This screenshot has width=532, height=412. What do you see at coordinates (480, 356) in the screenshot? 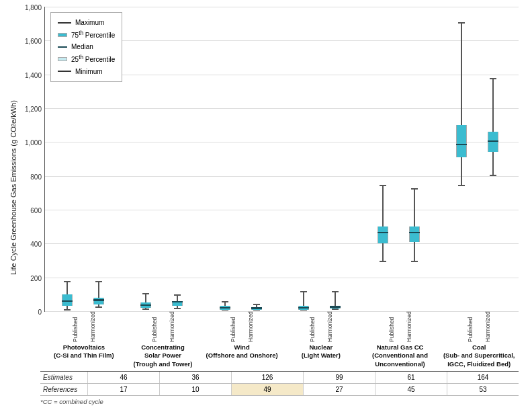
I see `tech-name: Coal(Sub- and Supercritical,IGCC, Fluidi…` at bounding box center [480, 356].